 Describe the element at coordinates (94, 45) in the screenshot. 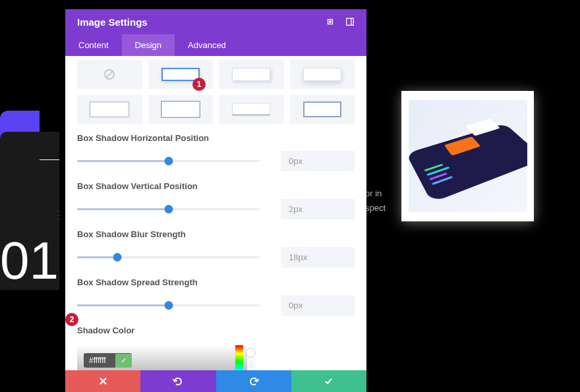

I see `tab-content: Content` at that location.